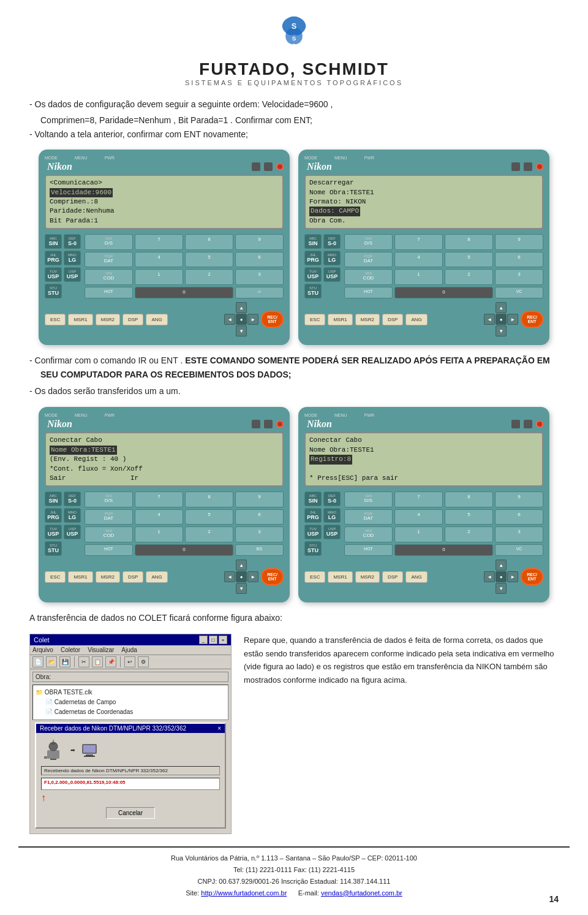 This screenshot has width=588, height=915. What do you see at coordinates (419, 499) in the screenshot?
I see `d4-key-7: 7` at bounding box center [419, 499].